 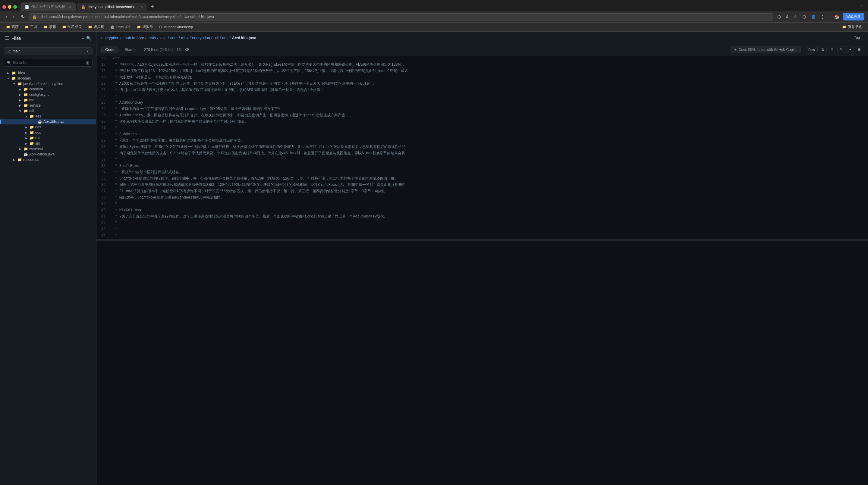 What do you see at coordinates (103, 141) in the screenshot?
I see `line-number: 29` at bounding box center [103, 141].